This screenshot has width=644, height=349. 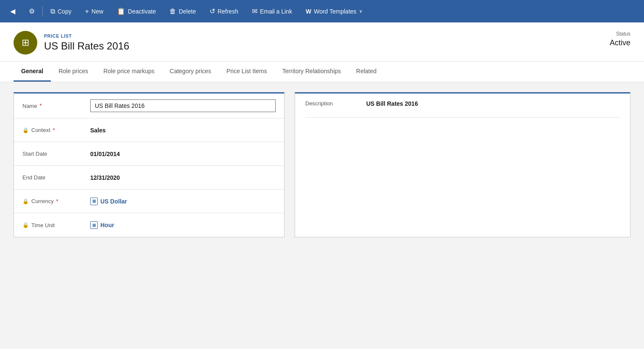 I want to click on toolbar: ◀ ⚙ ⧉ Copy + New 📋 Deactivate 🗑 Delete ↺…, so click(x=322, y=11).